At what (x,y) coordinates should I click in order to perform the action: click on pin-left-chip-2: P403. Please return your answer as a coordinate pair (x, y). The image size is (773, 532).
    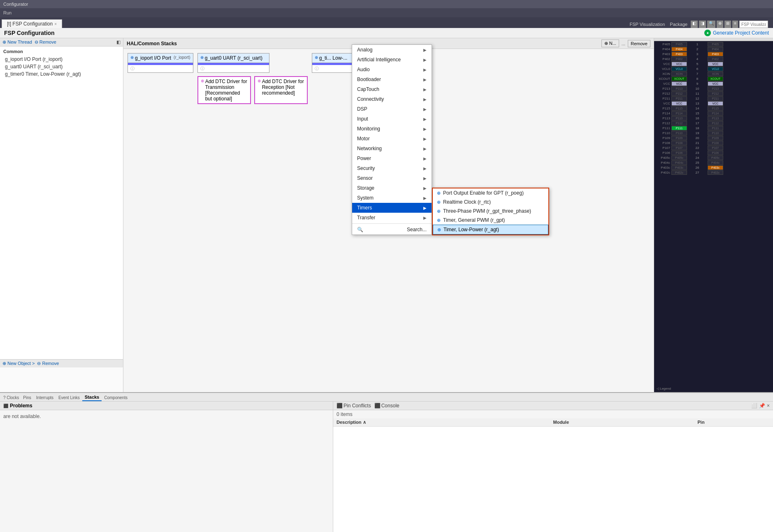
    Looking at the image, I should click on (679, 54).